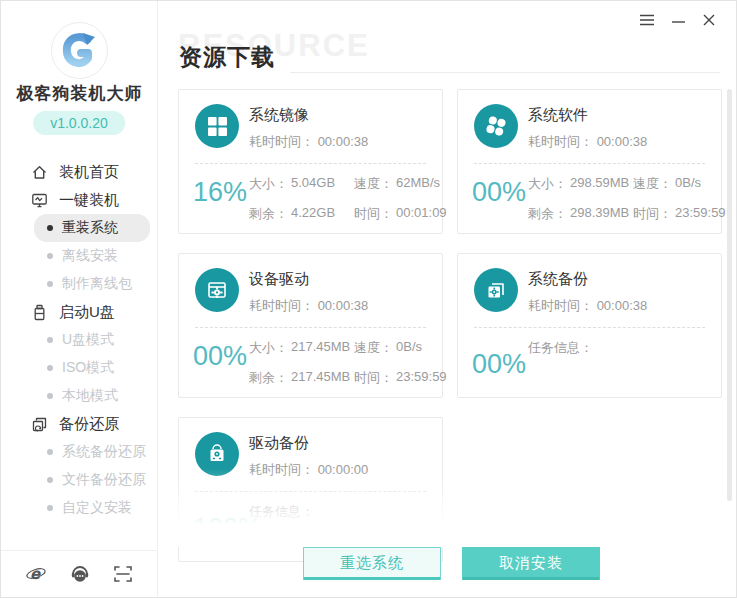 The image size is (737, 598). What do you see at coordinates (558, 280) in the screenshot?
I see `card-title: 系统备份` at bounding box center [558, 280].